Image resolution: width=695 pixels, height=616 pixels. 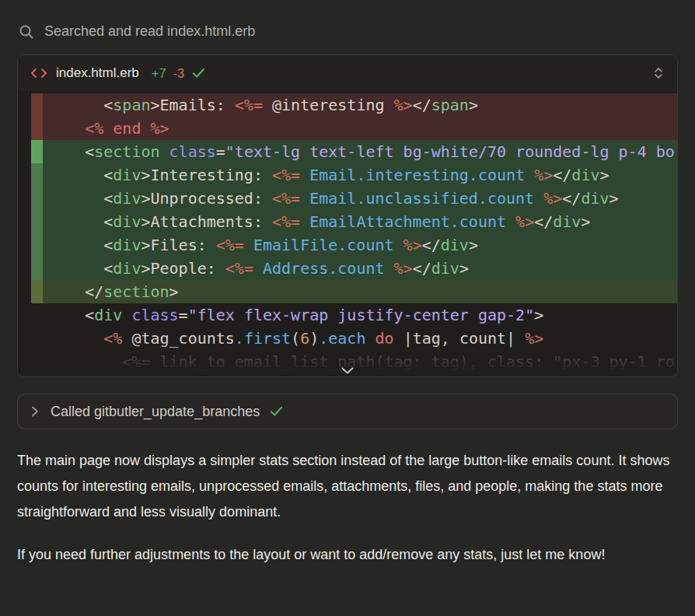 What do you see at coordinates (360, 245) in the screenshot?
I see `code-text: <div>Files: <%= EmailFile.count %></div>` at bounding box center [360, 245].